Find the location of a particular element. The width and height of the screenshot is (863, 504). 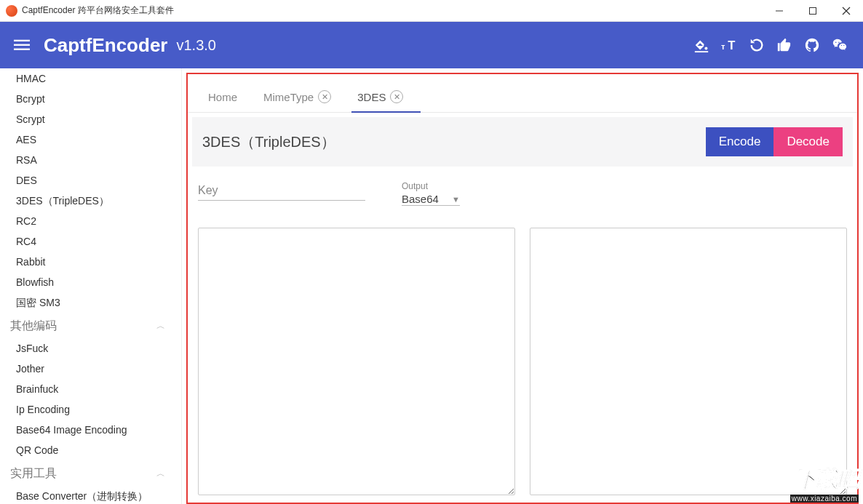

sidebar-item: Ip Encoding is located at coordinates (90, 409).